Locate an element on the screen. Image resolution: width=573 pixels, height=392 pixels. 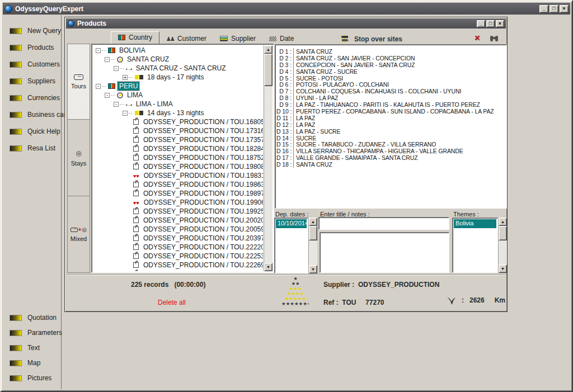
sidebar-item-quotation: Quotation is located at coordinates (32, 318).